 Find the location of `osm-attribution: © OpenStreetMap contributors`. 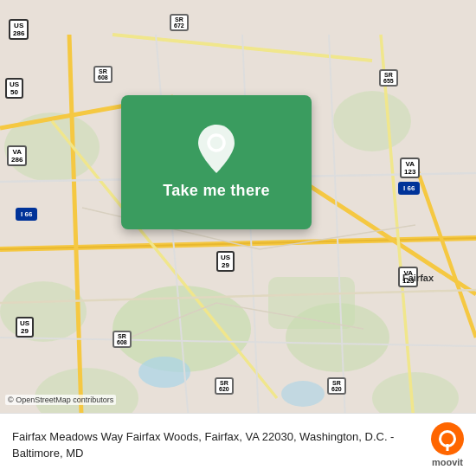

osm-attribution: © OpenStreetMap contributors is located at coordinates (61, 400).